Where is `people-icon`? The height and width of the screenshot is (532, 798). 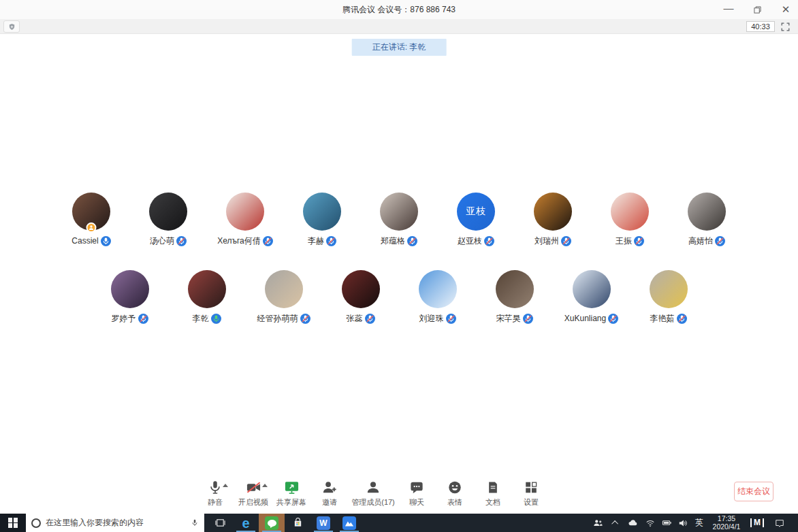
people-icon is located at coordinates (598, 523).